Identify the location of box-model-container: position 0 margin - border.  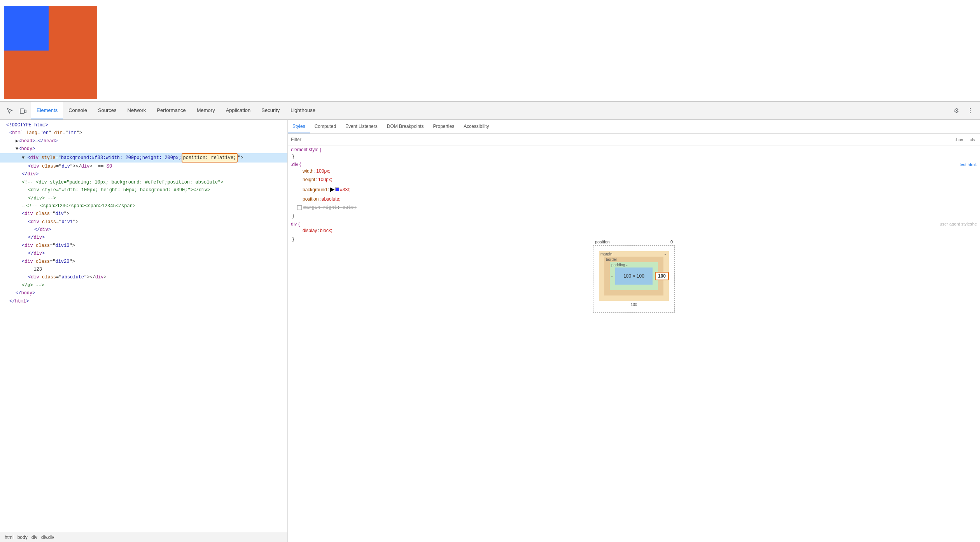
(634, 279).